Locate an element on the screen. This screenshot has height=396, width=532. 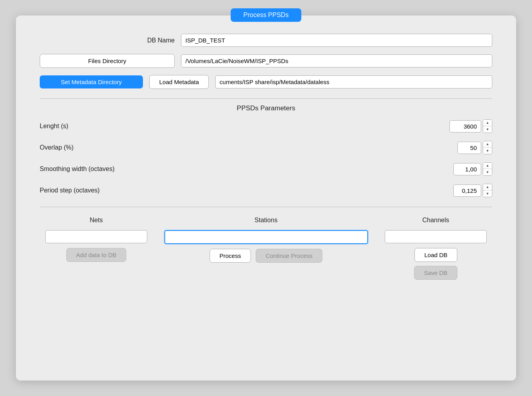
nets-column: Nets Add data to DB is located at coordinates (96, 248).